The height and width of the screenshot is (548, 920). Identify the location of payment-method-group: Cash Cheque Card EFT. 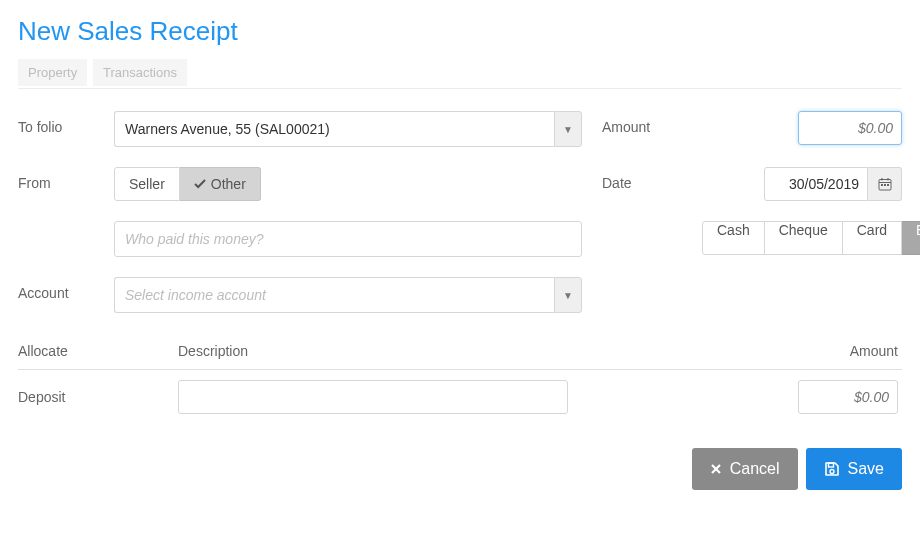
(811, 238).